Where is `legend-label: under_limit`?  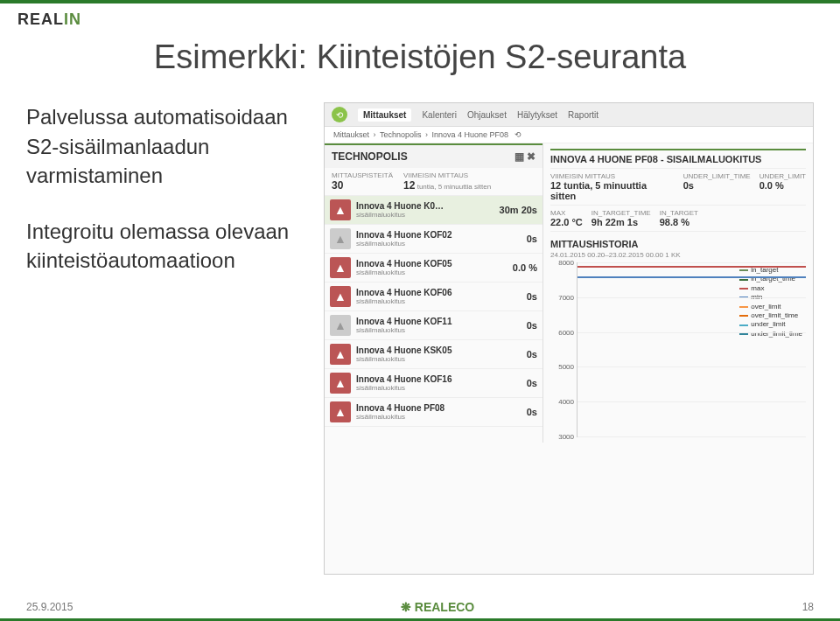 legend-label: under_limit is located at coordinates (768, 324).